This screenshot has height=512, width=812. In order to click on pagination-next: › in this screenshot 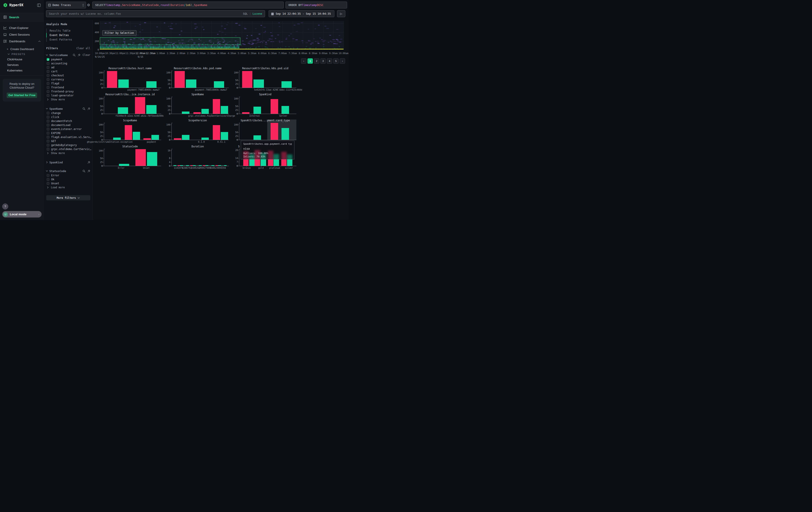, I will do `click(343, 61)`.